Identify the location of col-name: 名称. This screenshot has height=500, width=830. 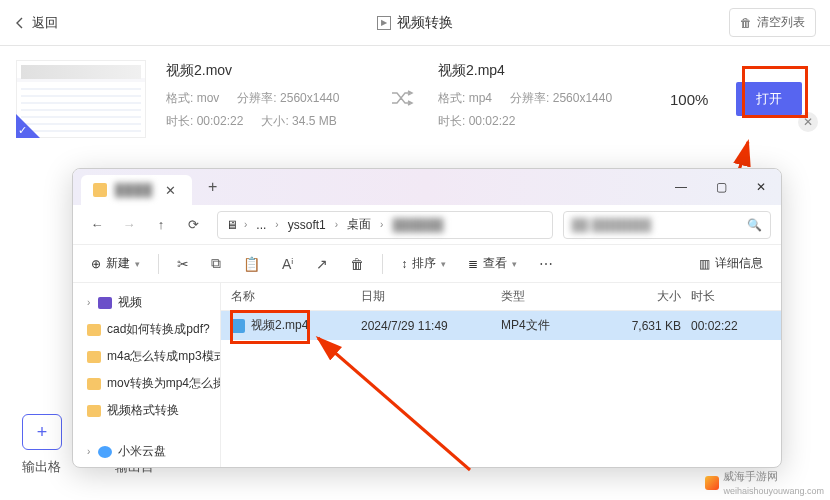
(296, 296).